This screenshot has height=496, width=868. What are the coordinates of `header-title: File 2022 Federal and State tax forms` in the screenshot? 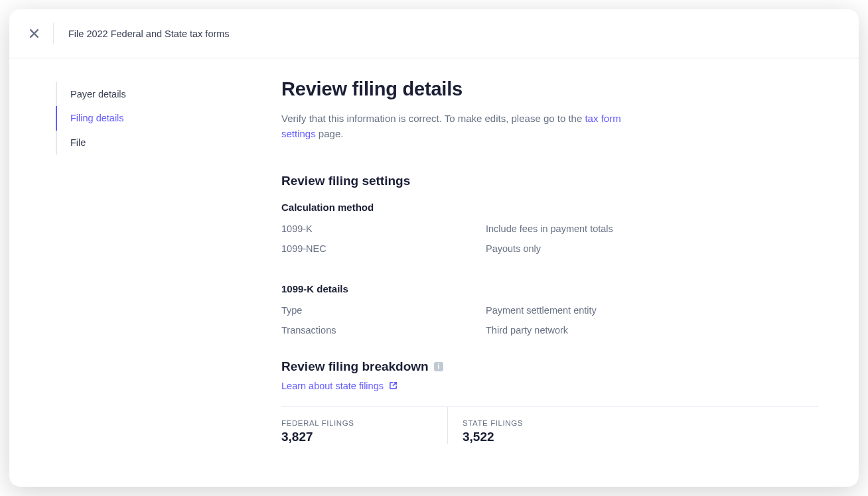 It's located at (149, 34).